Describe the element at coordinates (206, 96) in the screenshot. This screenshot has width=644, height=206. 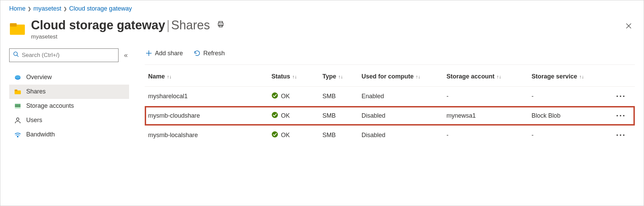
I see `cell-name: mysharelocal1` at that location.